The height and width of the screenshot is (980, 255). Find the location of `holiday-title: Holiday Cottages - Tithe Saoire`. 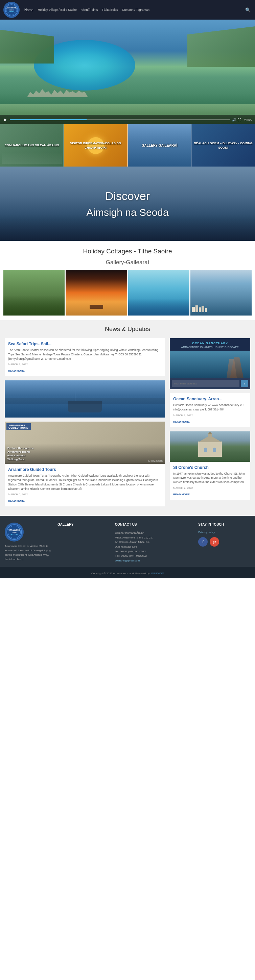

holiday-title: Holiday Cottages - Tithe Saoire is located at coordinates (128, 251).